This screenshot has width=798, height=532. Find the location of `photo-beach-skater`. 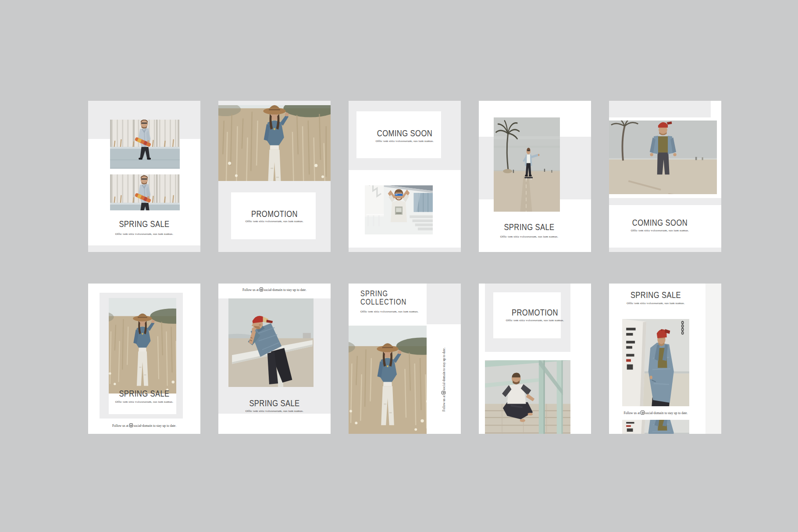

photo-beach-skater is located at coordinates (527, 165).